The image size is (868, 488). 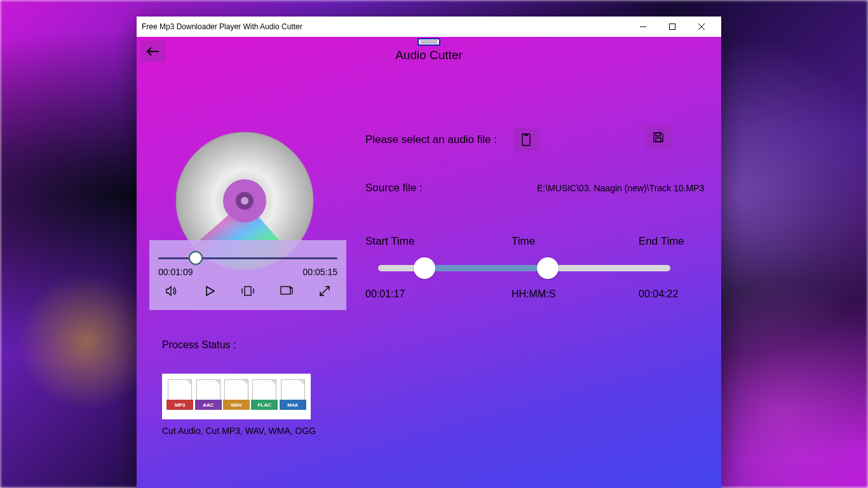 I want to click on cast-button, so click(x=287, y=291).